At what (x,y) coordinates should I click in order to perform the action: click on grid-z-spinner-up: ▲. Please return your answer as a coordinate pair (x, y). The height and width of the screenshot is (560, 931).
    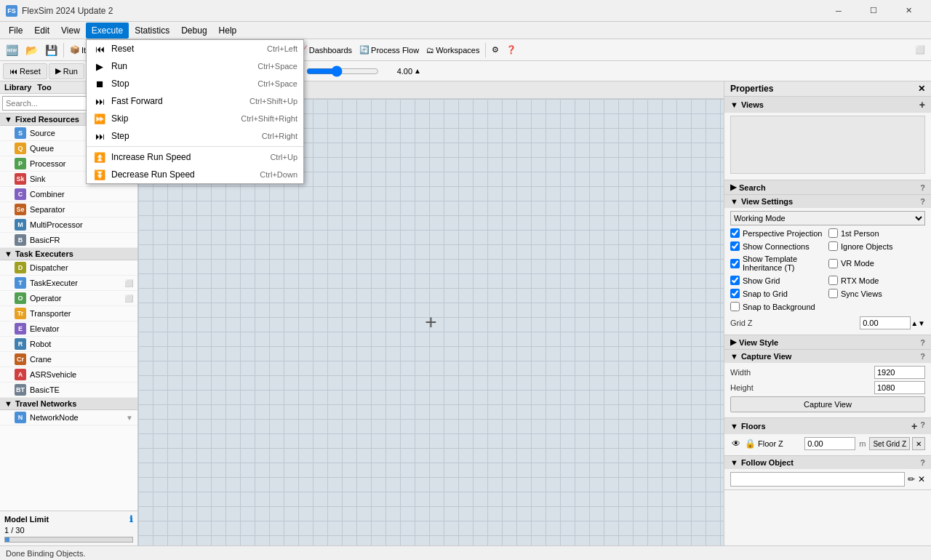
    Looking at the image, I should click on (914, 323).